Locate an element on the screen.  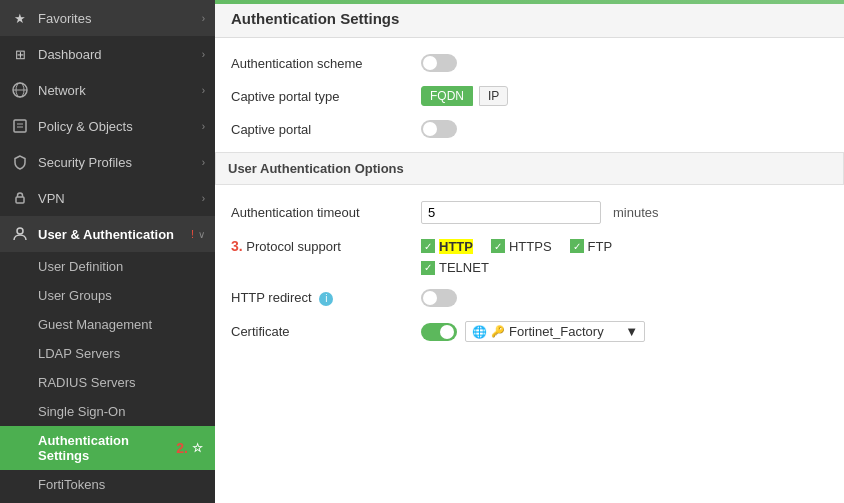
captive-portal-type-row: Captive portal type FQDN IP is located at coordinates (530, 96).